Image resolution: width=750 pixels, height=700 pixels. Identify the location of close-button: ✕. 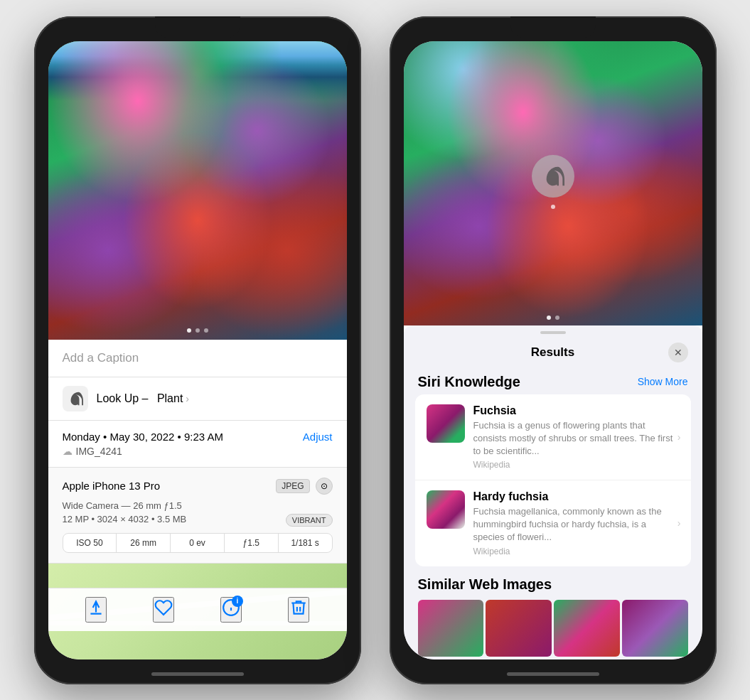
(678, 352).